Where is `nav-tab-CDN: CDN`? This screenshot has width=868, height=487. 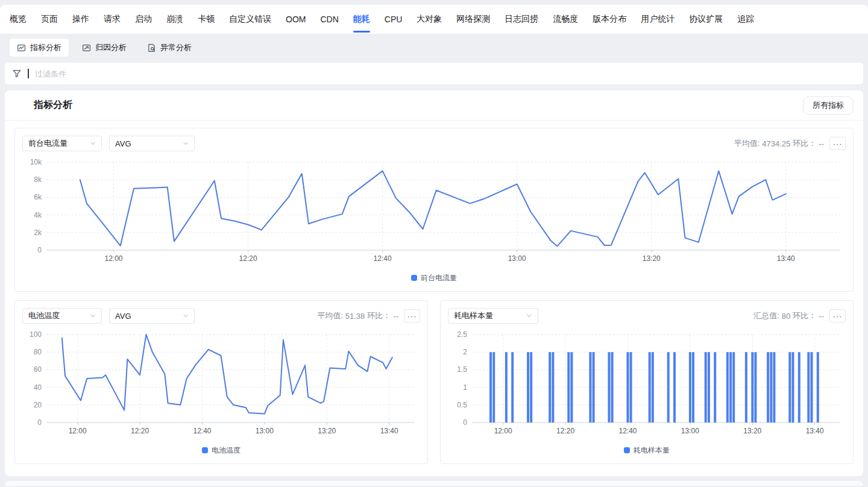 nav-tab-CDN: CDN is located at coordinates (329, 19).